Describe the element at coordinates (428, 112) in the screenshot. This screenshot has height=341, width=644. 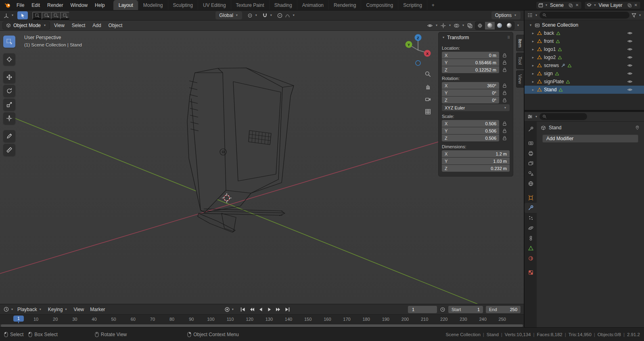
I see `toggle-perspective-grid-icon` at that location.